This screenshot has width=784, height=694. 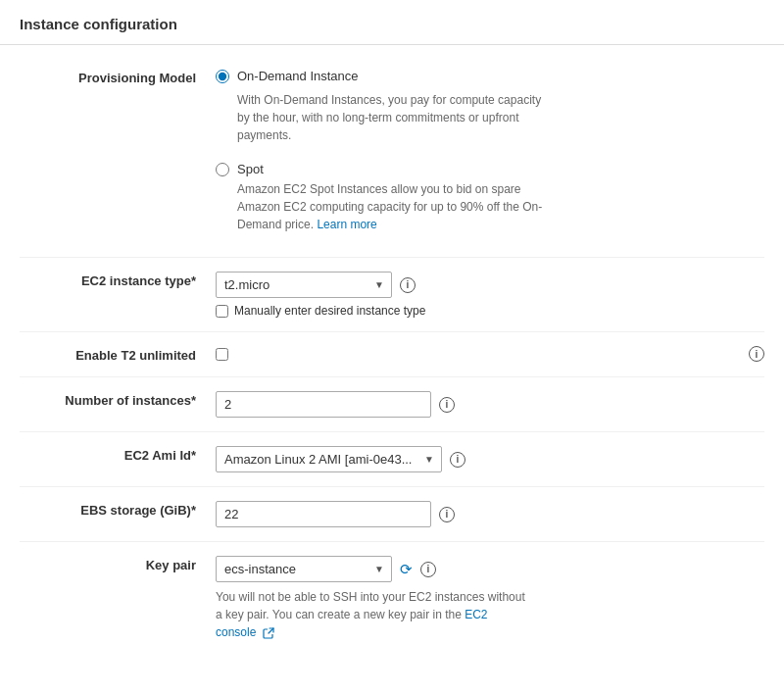 What do you see at coordinates (490, 569) in the screenshot?
I see `key-pair-input-row: ecs-instance None ▼ ⟳ i` at bounding box center [490, 569].